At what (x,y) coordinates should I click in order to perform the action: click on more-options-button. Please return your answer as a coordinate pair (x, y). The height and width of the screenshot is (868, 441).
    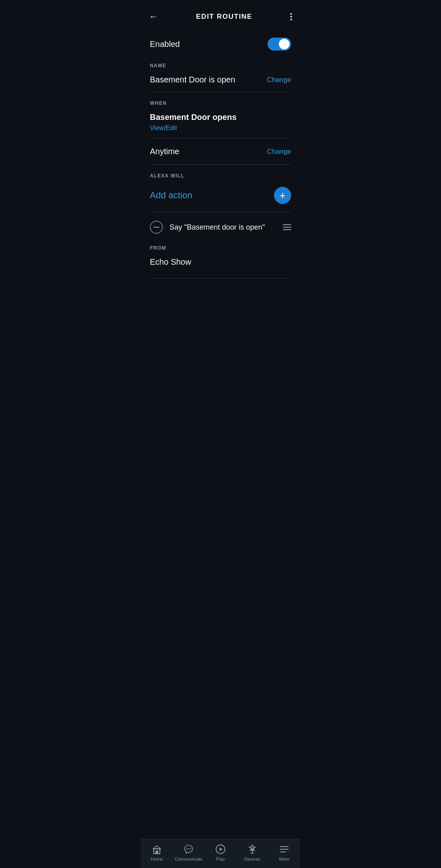
    Looking at the image, I should click on (291, 17).